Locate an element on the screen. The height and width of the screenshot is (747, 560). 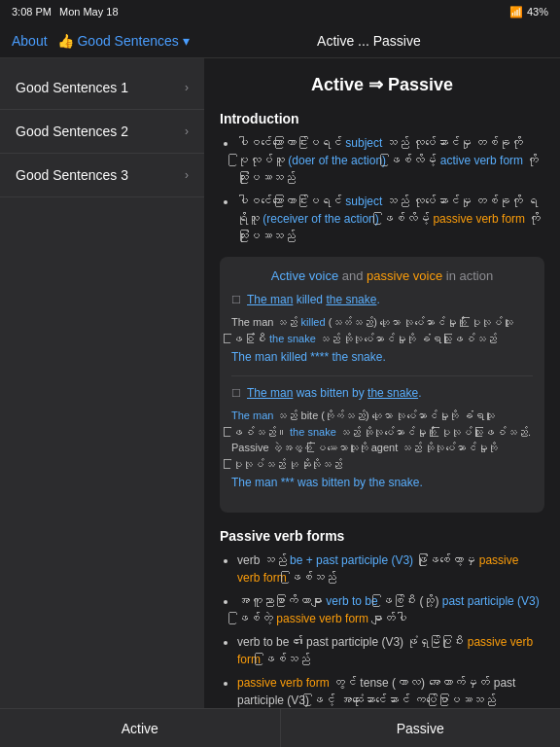
sidebar-item-label-gs2: Good Sentences 2 is located at coordinates (72, 131).